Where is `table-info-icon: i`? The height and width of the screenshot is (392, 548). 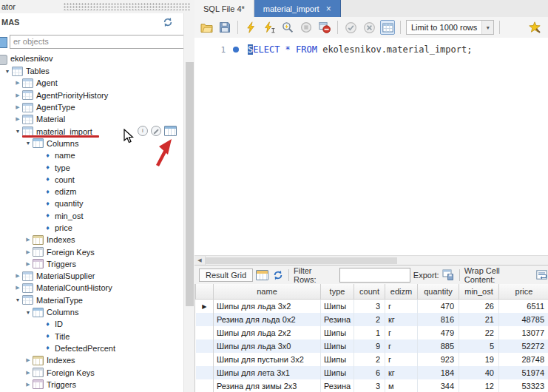
table-info-icon: i is located at coordinates (143, 131).